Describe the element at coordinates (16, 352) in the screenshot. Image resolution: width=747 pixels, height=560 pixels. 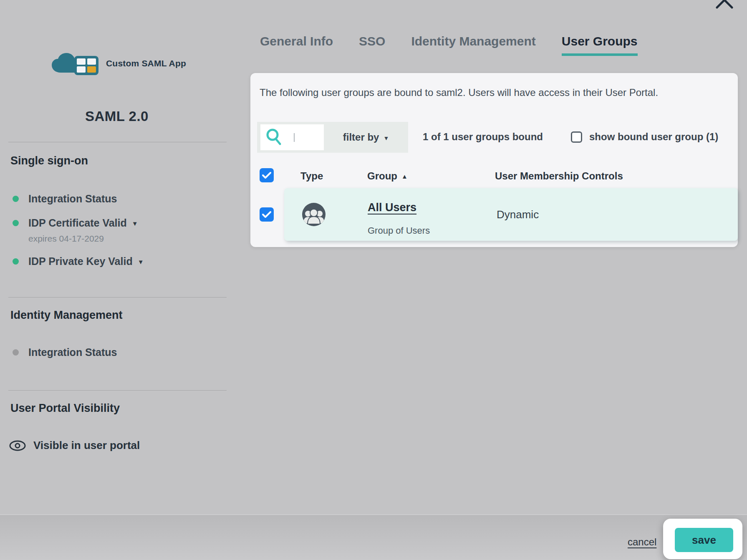
I see `status-dot-gray-icon` at that location.